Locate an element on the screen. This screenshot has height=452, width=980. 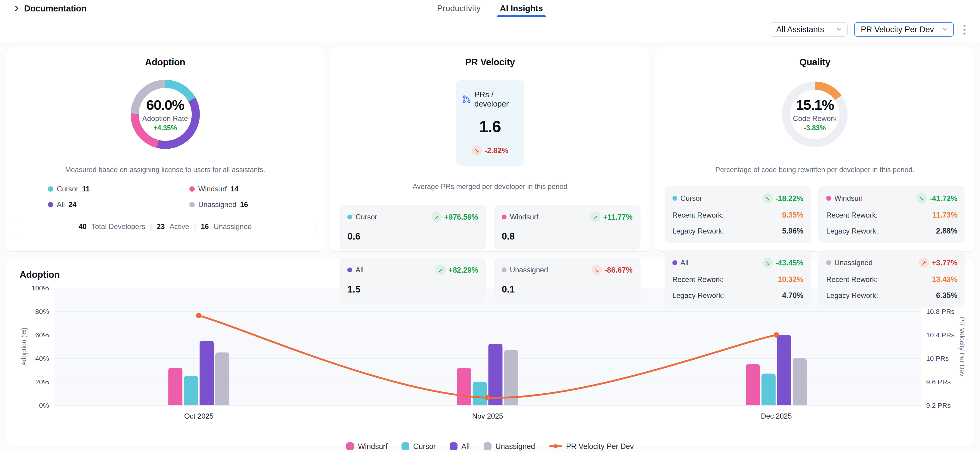
chevron-down-icon is located at coordinates (945, 30).